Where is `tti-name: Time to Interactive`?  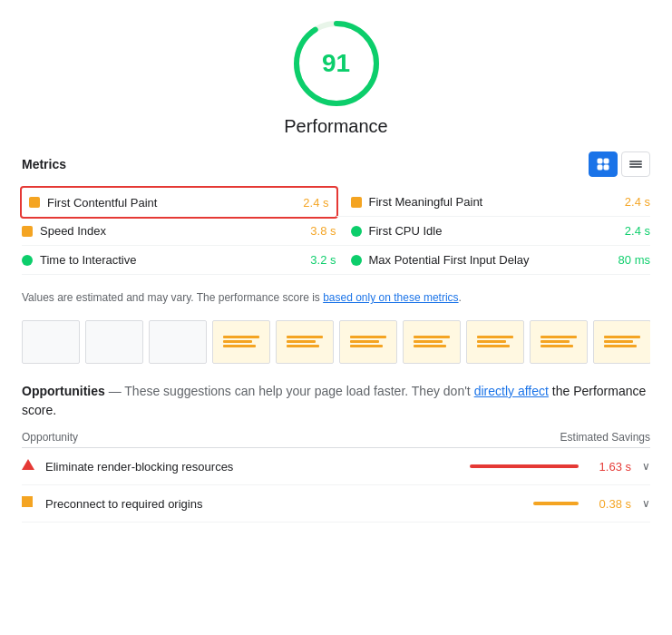
tti-name: Time to Interactive is located at coordinates (171, 259).